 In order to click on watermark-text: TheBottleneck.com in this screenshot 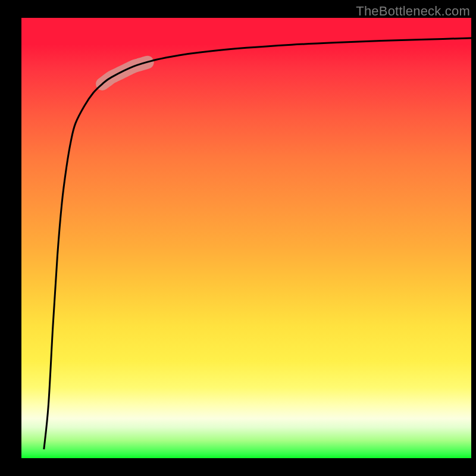, I will do `click(413, 11)`.